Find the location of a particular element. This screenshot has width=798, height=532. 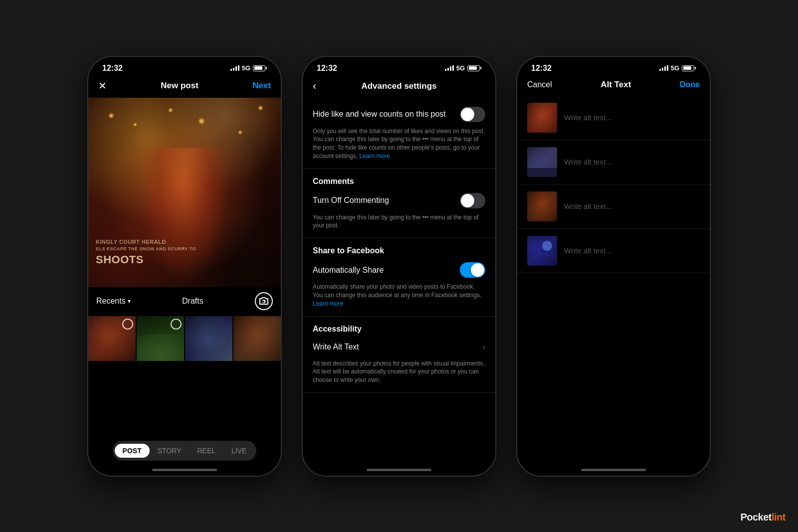

alt-placeholder-2: Write alt text... is located at coordinates (588, 162).